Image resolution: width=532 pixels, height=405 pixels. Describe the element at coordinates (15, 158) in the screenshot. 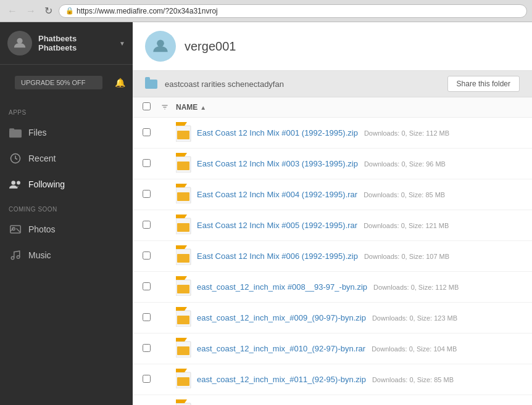

I see `clock-icon` at that location.